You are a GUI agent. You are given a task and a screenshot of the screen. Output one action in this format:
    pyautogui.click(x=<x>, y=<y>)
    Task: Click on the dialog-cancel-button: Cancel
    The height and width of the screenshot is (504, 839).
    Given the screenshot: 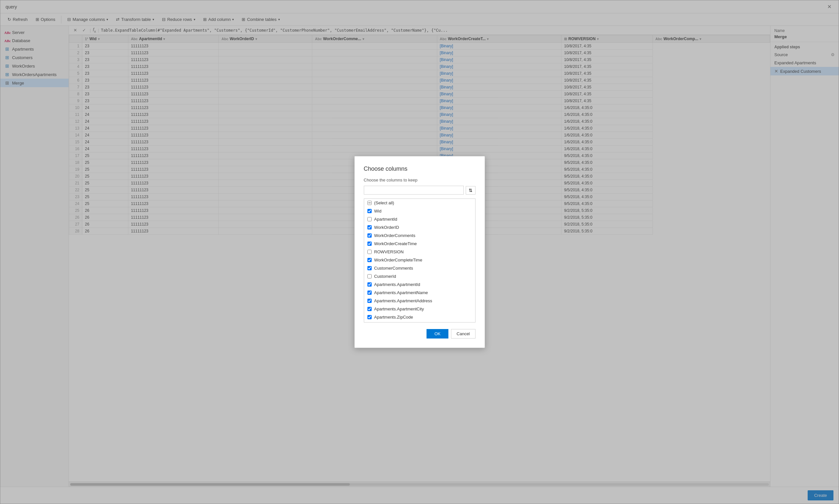 What is the action you would take?
    pyautogui.click(x=463, y=334)
    